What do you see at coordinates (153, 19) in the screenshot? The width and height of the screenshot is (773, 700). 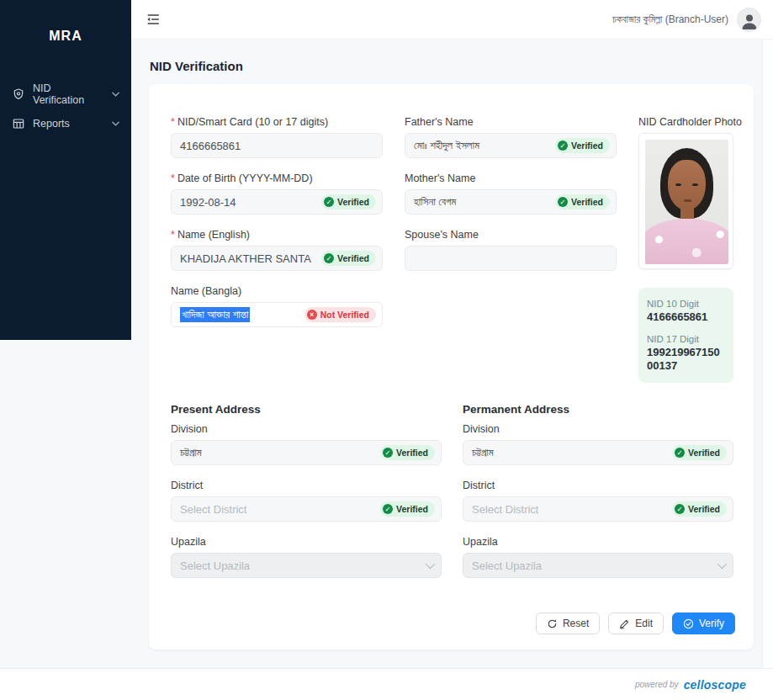 I see `sidebar-collapse-icon` at bounding box center [153, 19].